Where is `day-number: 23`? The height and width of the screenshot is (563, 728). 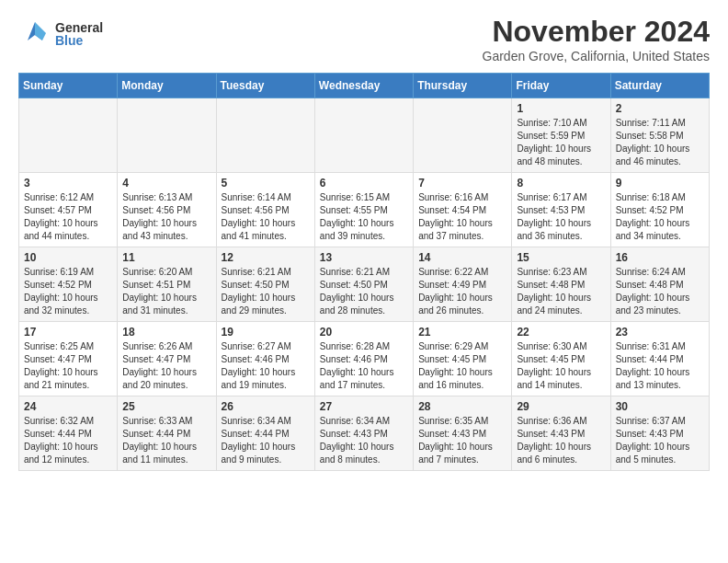 day-number: 23 is located at coordinates (660, 332).